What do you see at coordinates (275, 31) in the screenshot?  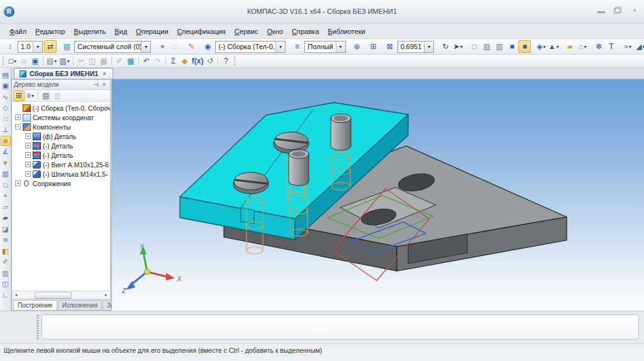 I see `menu-item: Окно` at bounding box center [275, 31].